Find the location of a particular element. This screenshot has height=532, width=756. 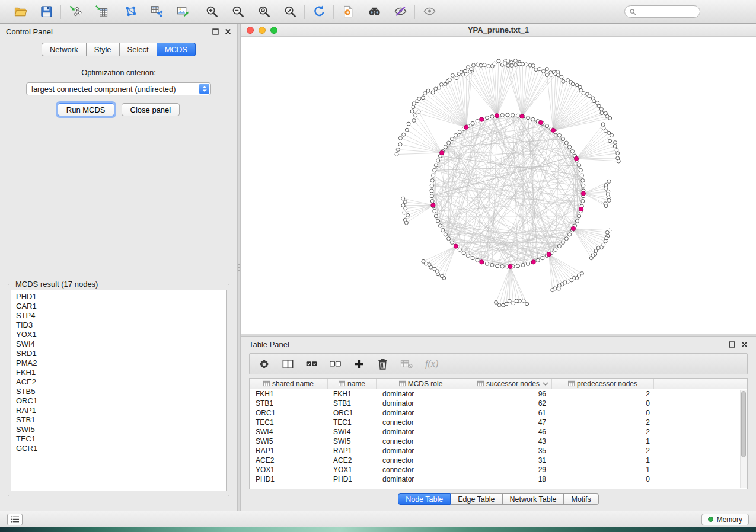

export-image-icon is located at coordinates (183, 12).